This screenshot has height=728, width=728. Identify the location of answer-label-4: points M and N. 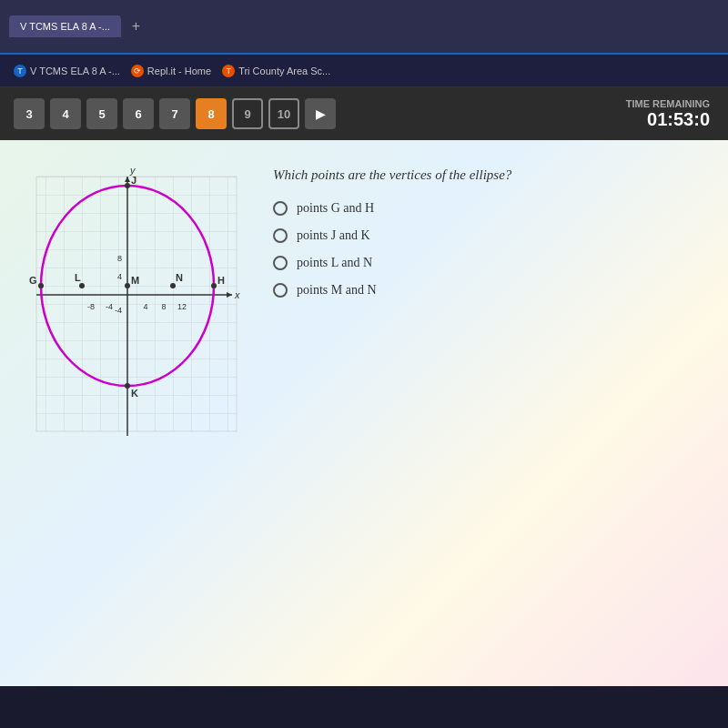
(337, 290).